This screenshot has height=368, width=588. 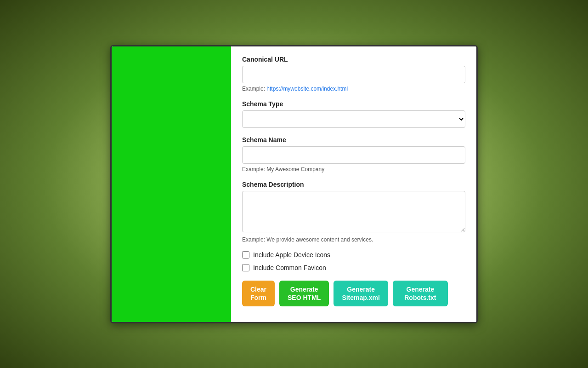 I want to click on schema-description-label: Schema Description, so click(x=354, y=184).